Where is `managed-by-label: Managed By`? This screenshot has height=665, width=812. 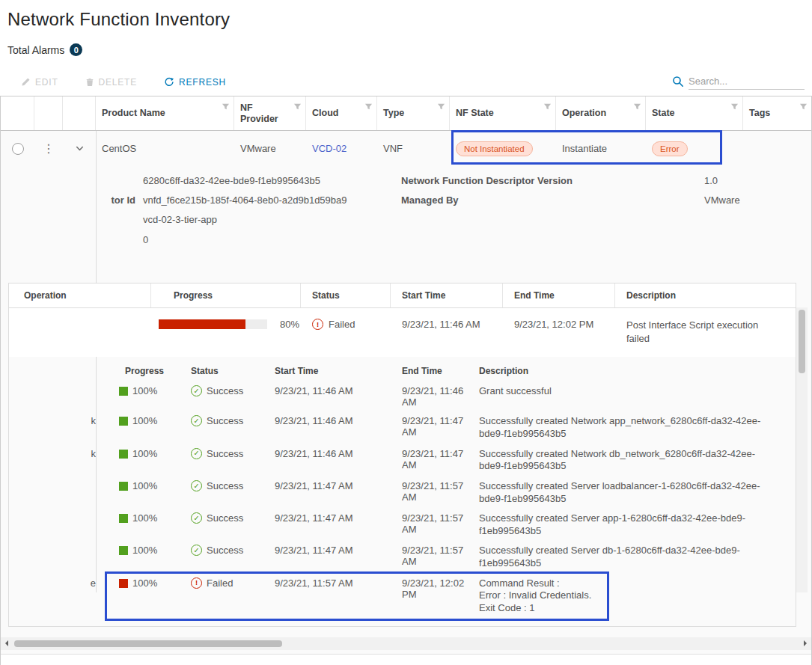 managed-by-label: Managed By is located at coordinates (430, 200).